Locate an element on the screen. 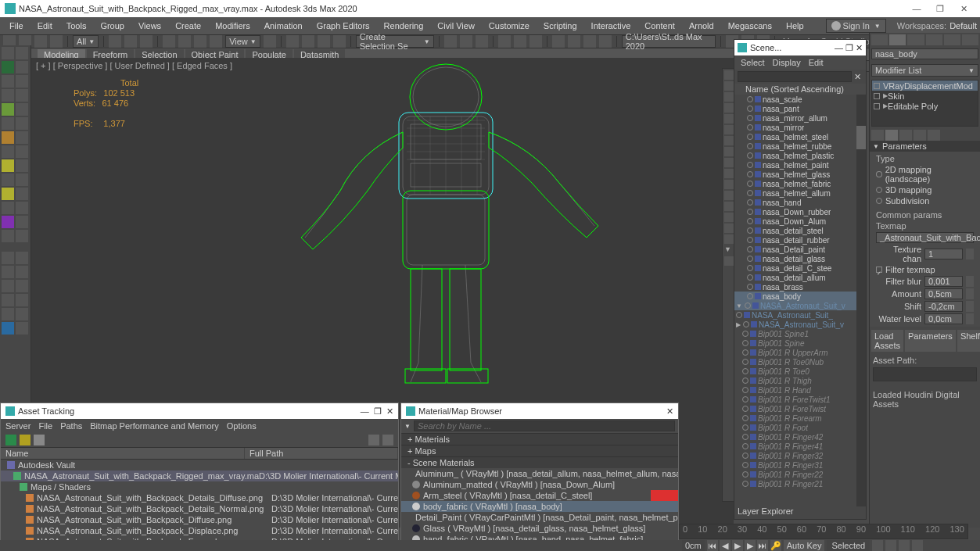 The image size is (980, 551). rotate-icon is located at coordinates (185, 41).